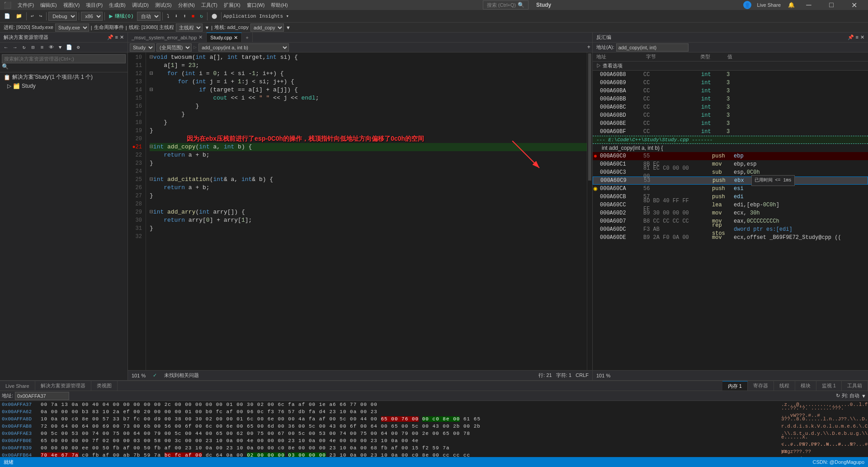 This screenshot has width=868, height=467. What do you see at coordinates (122, 37) in the screenshot?
I see `panel-close-icon: ✕` at bounding box center [122, 37].